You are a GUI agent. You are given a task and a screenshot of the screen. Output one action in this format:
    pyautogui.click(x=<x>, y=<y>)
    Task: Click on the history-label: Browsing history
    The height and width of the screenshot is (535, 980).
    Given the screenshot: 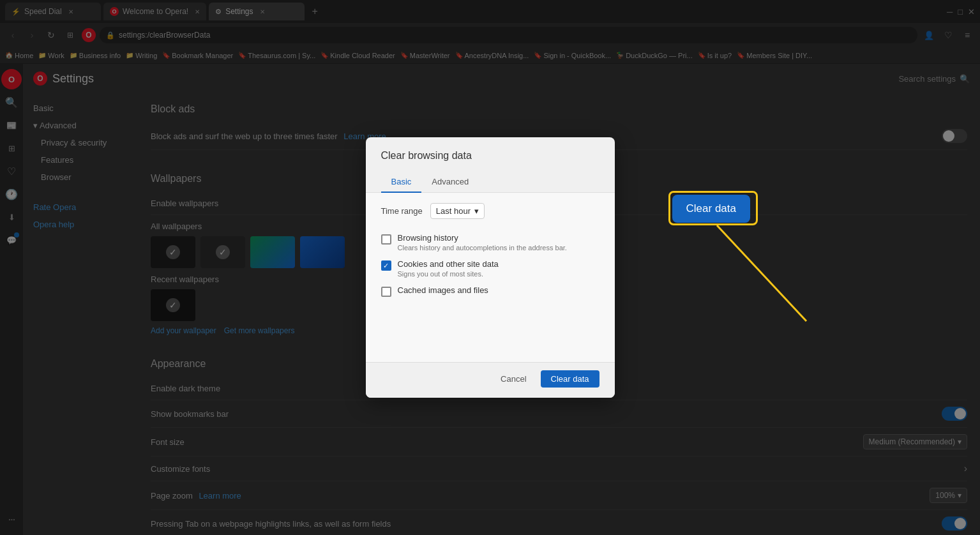 What is the action you would take?
    pyautogui.click(x=483, y=237)
    